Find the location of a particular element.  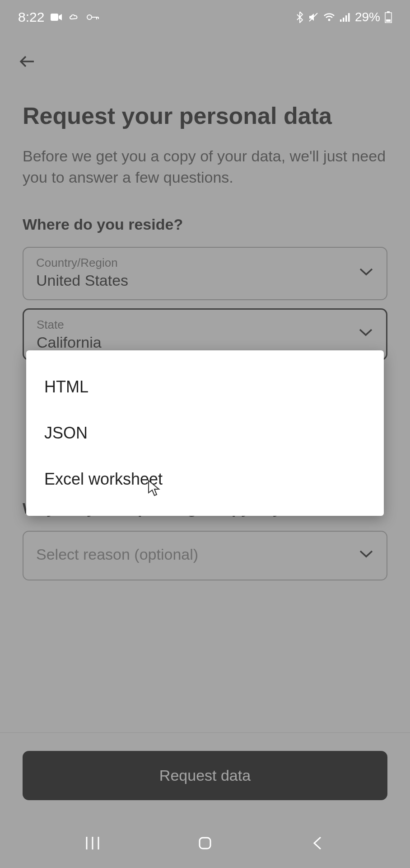

state-label: State is located at coordinates (69, 325).